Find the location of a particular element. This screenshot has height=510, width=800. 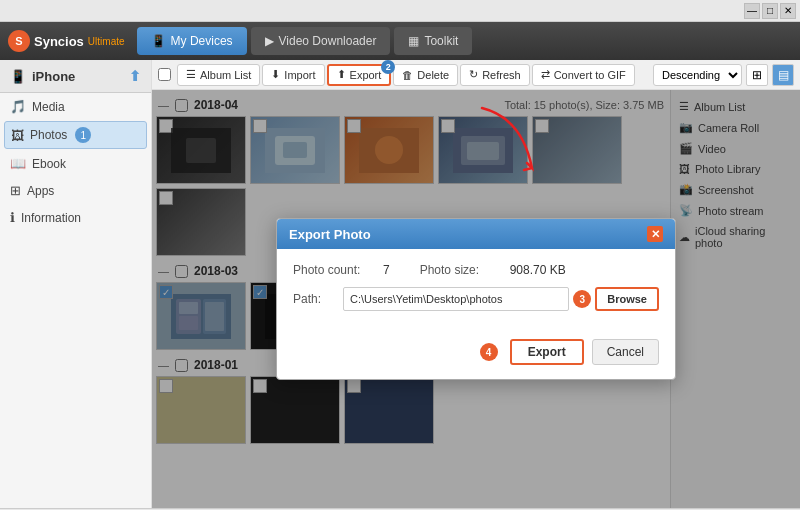

sidebar-item-information: ℹ Information is located at coordinates (76, 218).